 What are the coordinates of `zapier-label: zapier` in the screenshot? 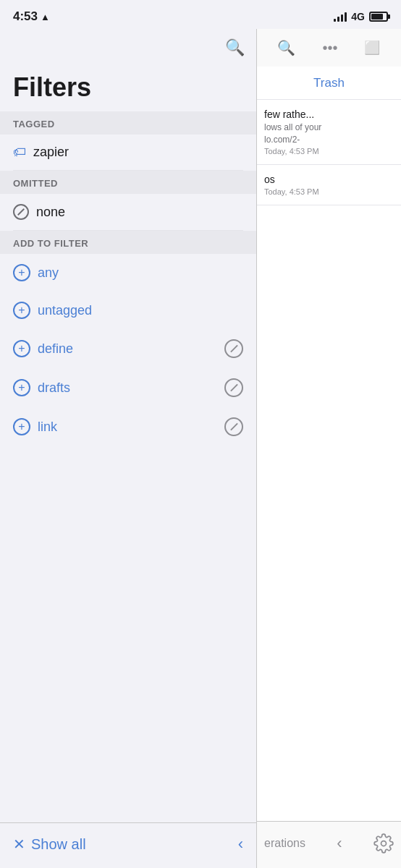 It's located at (51, 152).